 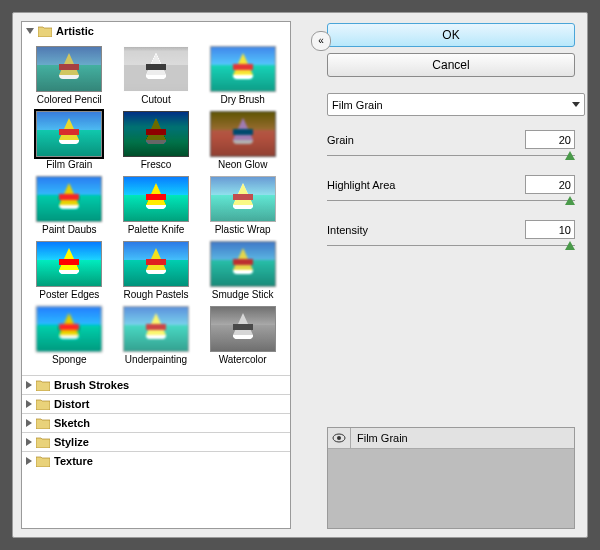 I want to click on category-label: Distort, so click(x=72, y=404).